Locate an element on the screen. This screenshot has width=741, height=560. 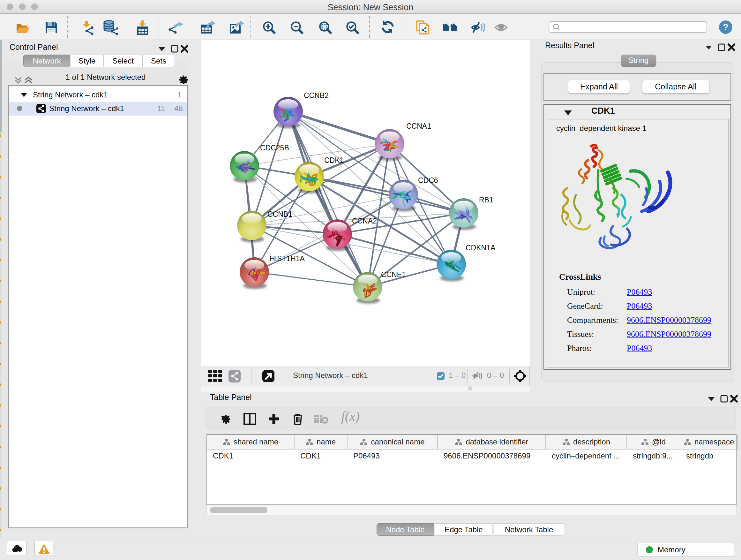
svg-text: HIST1H1A is located at coordinates (287, 259).